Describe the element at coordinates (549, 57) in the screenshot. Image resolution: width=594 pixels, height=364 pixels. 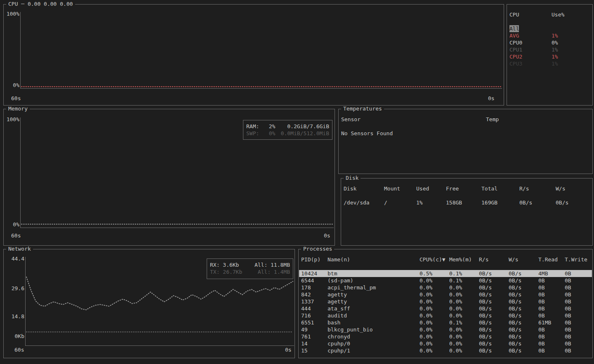
I see `cpu-legend-row-cpu2: CPU21%` at that location.